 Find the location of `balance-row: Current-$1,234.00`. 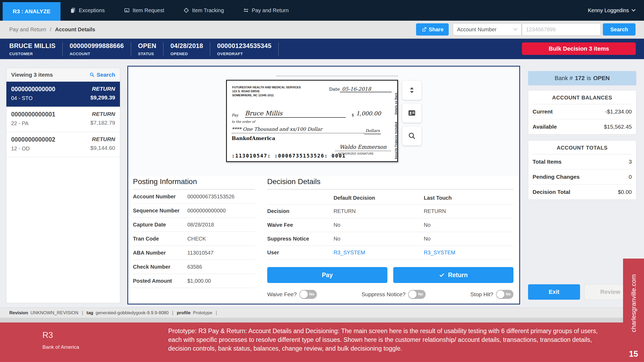

balance-row: Current-$1,234.00 is located at coordinates (582, 112).